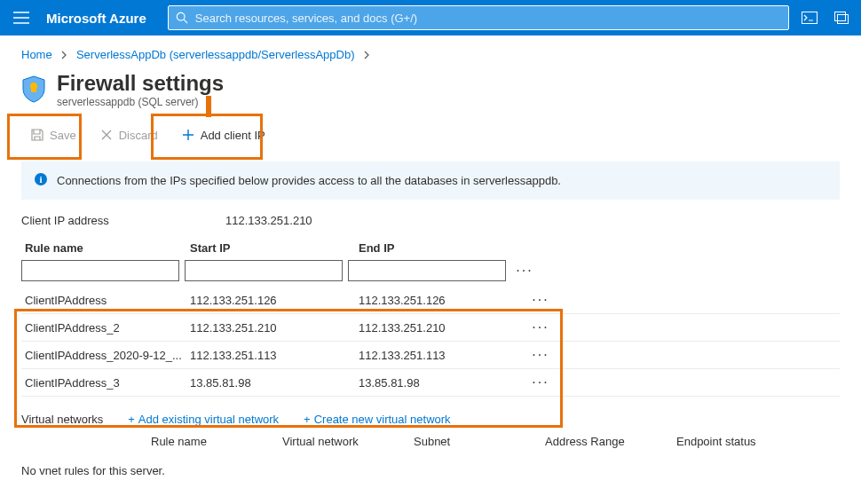  Describe the element at coordinates (274, 355) in the screenshot. I see `start-ip-cell: 112.133.251.113` at that location.